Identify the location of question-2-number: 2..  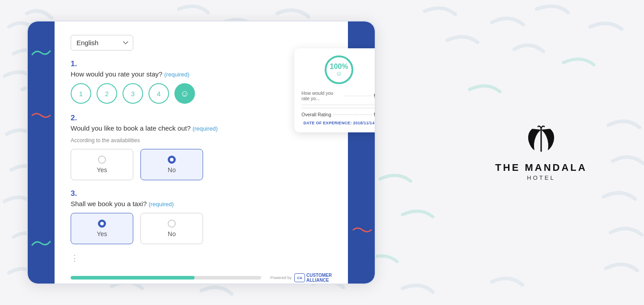
(201, 118).